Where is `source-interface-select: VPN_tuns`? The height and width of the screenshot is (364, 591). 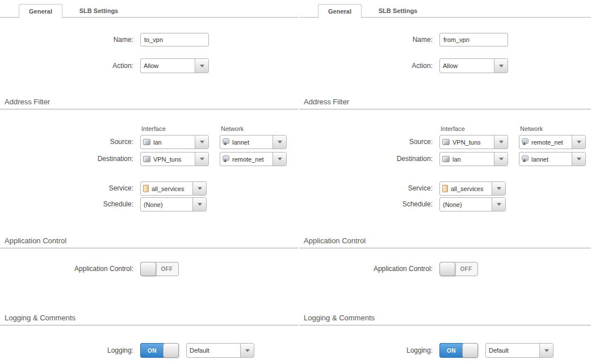 source-interface-select: VPN_tuns is located at coordinates (473, 142).